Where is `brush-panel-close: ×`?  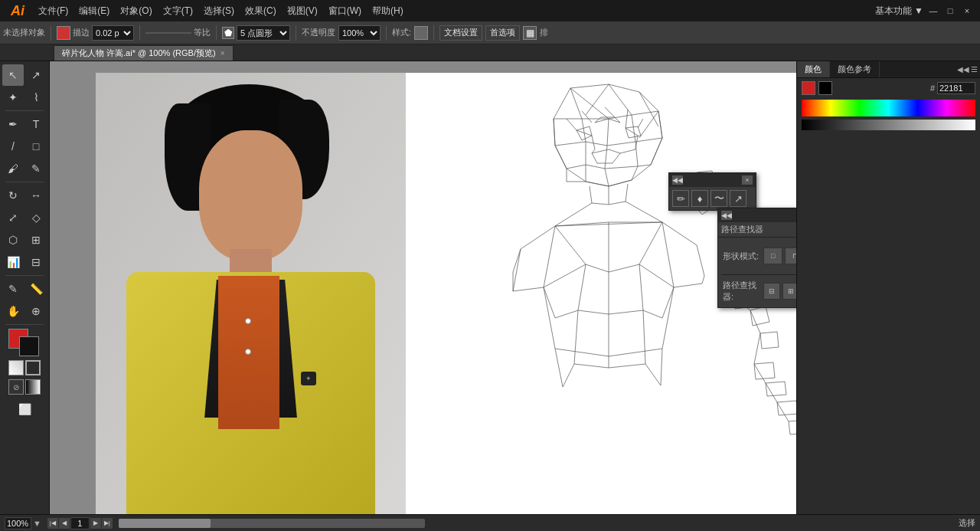 brush-panel-close: × is located at coordinates (747, 180).